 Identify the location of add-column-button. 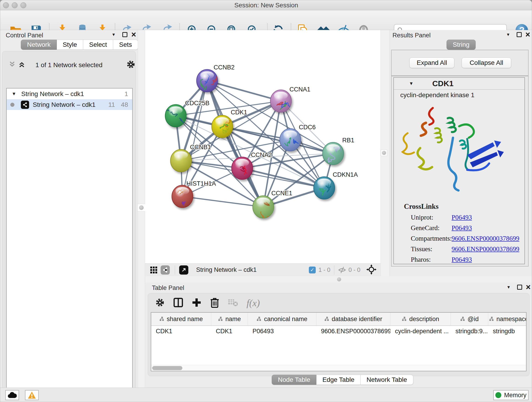
(196, 303).